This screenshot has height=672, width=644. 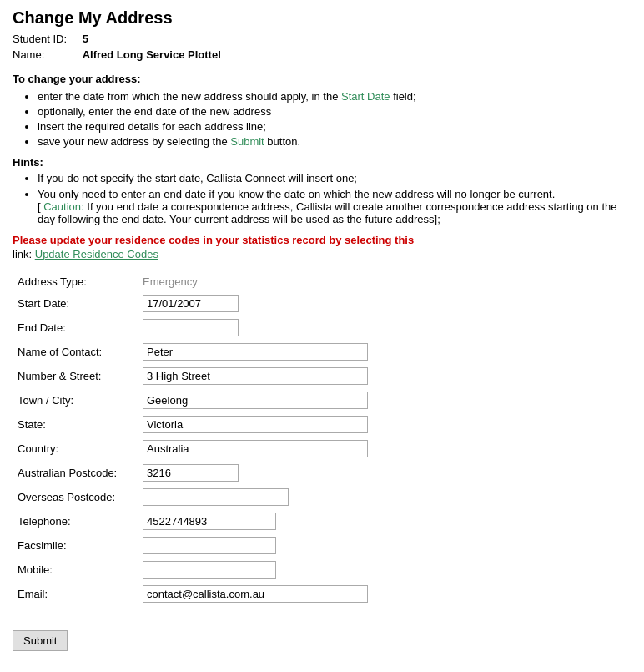 What do you see at coordinates (335, 112) in the screenshot?
I see `instruction-2: optionally, enter the end date of the ne…` at bounding box center [335, 112].